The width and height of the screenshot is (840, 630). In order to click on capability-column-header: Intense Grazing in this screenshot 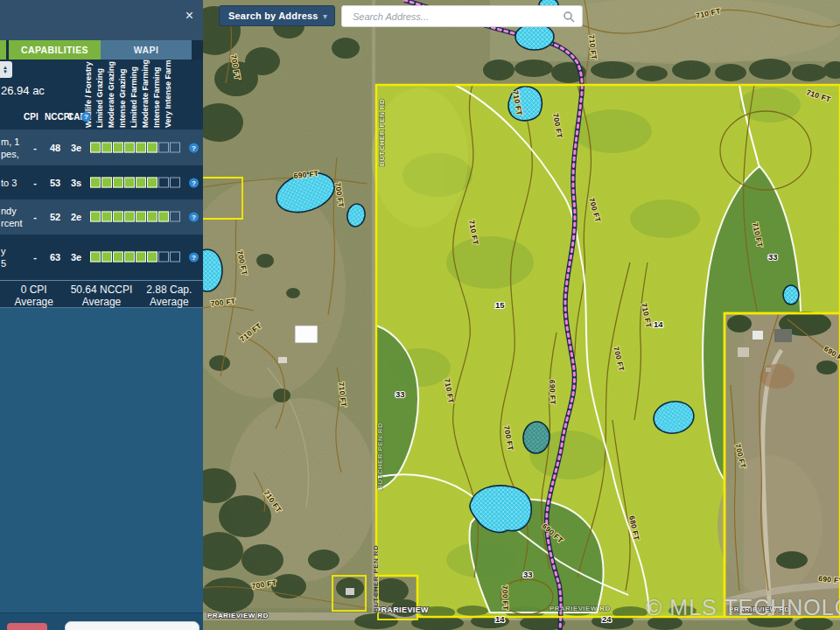, I will do `click(122, 98)`.